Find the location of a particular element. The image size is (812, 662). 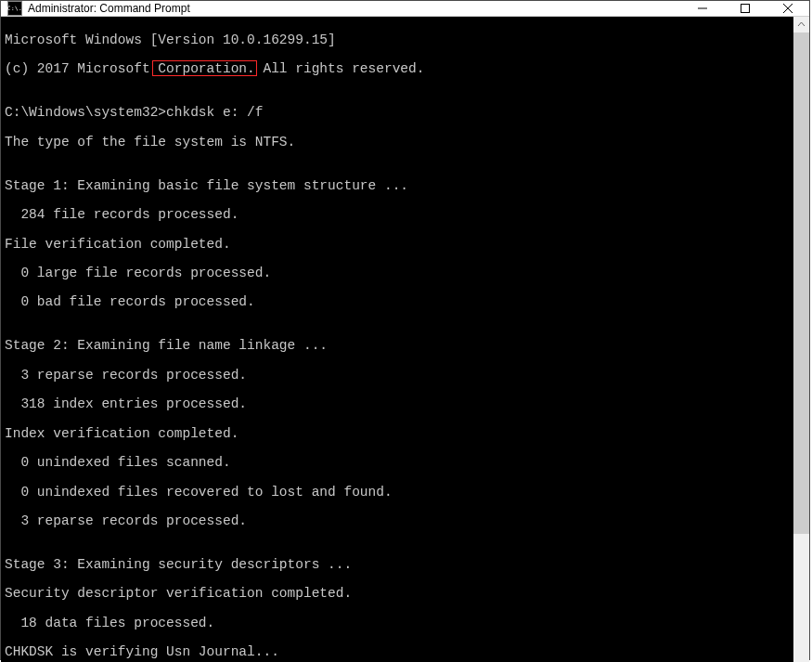

console-line: 0 unindexed files recovered to lost and … is located at coordinates (399, 493).